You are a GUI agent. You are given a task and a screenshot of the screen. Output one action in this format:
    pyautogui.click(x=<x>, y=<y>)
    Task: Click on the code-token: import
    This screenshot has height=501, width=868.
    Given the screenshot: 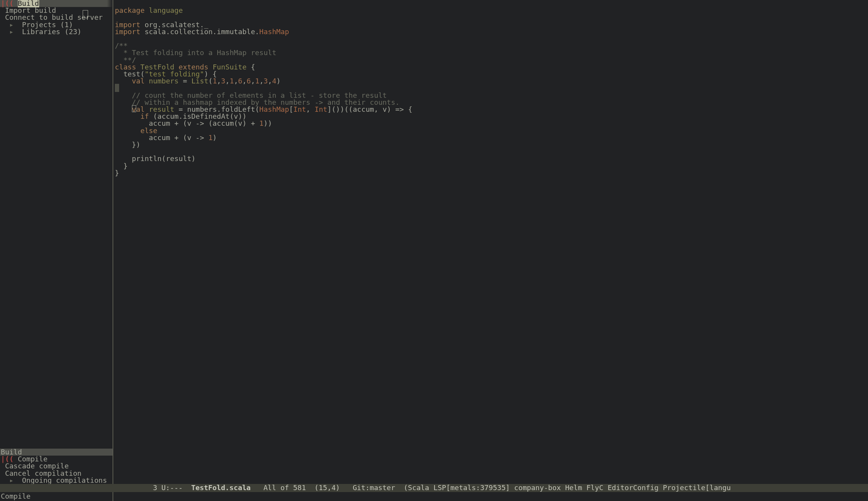 What is the action you would take?
    pyautogui.click(x=128, y=32)
    